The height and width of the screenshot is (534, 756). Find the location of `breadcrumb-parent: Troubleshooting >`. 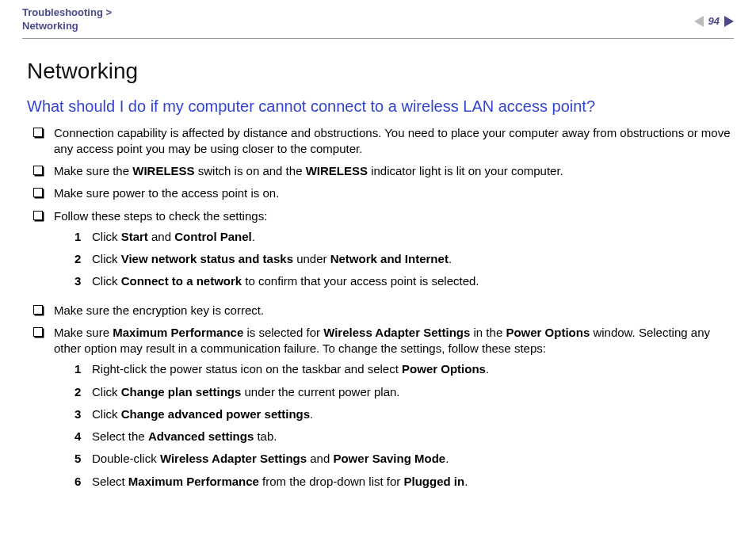

breadcrumb-parent: Troubleshooting > is located at coordinates (67, 13).